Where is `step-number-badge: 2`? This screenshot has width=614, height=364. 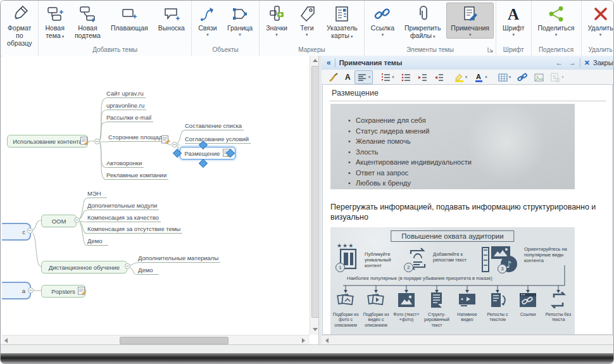
step-number-badge: 2 is located at coordinates (409, 267).